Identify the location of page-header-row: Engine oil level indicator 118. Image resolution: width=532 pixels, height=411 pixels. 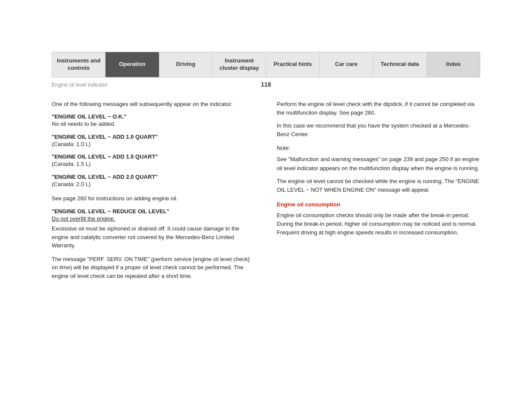
(266, 85).